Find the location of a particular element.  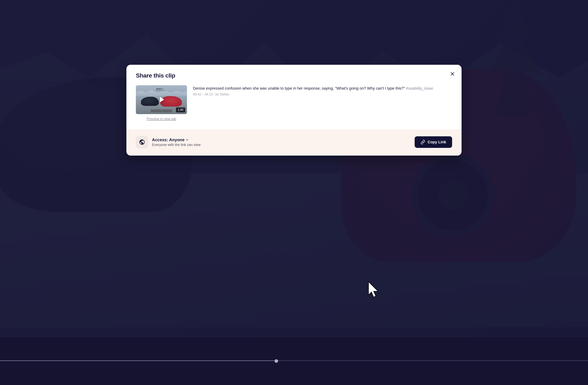

timeline-scrubber-handle is located at coordinates (276, 361).